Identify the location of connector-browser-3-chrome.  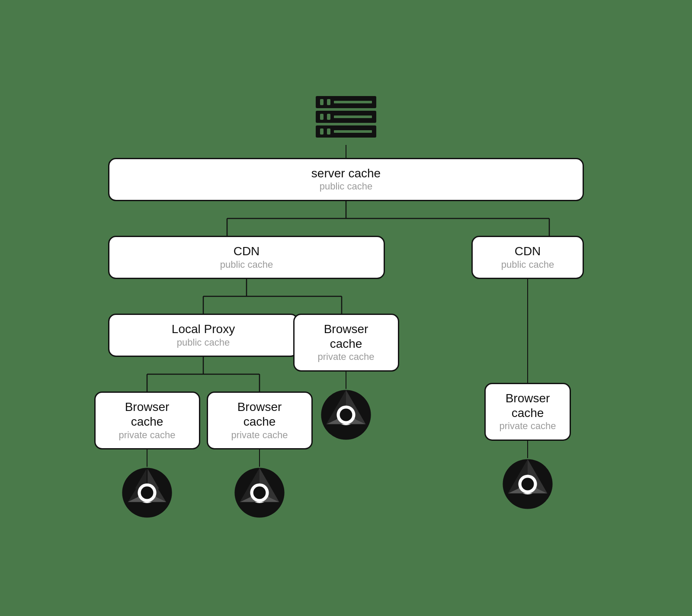
(346, 380).